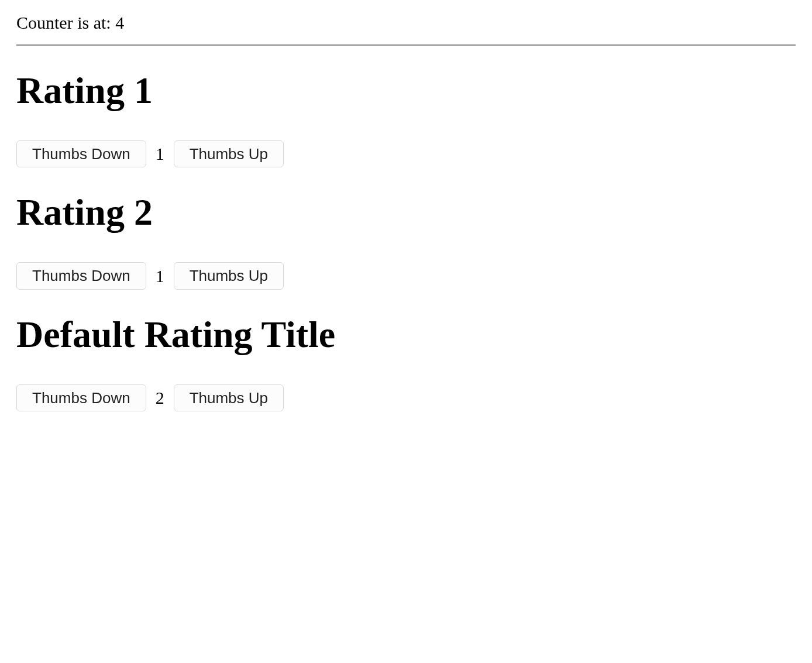 Image resolution: width=812 pixels, height=663 pixels. Describe the element at coordinates (406, 212) in the screenshot. I see `rating-title-2: Rating 2` at that location.